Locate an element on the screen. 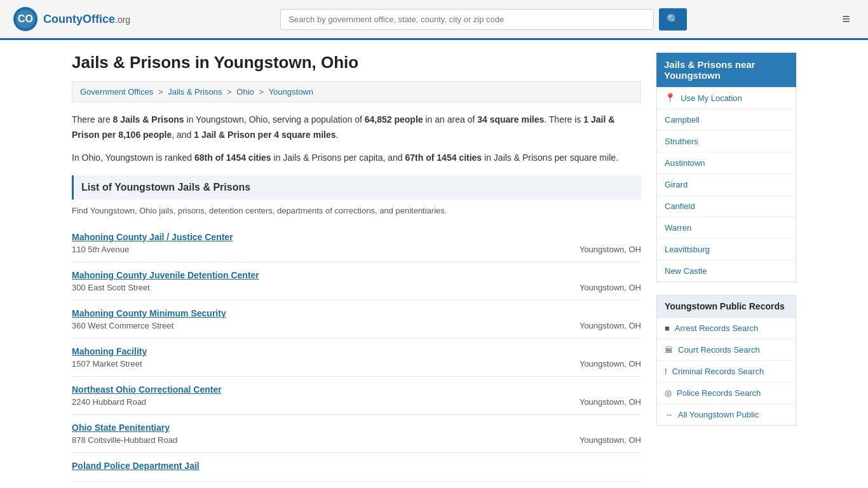  logo-area: CO CountyOffice.org is located at coordinates (71, 19).